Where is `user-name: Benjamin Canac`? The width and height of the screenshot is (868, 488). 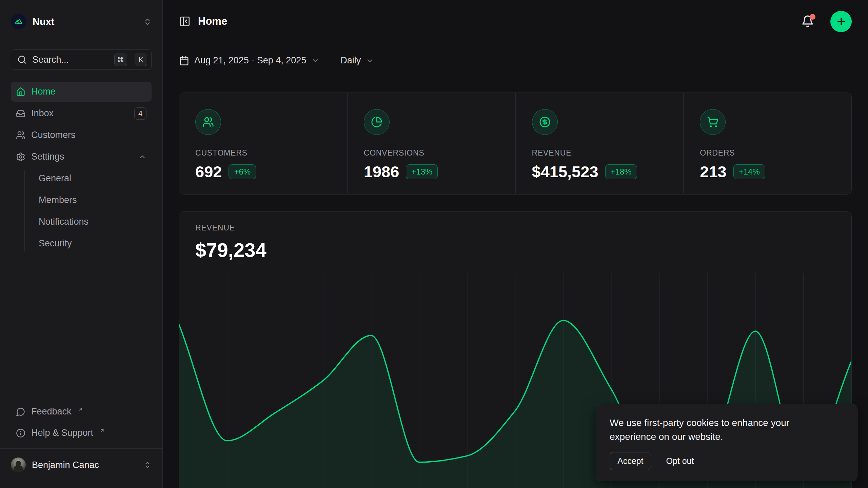
user-name: Benjamin Canac is located at coordinates (65, 465).